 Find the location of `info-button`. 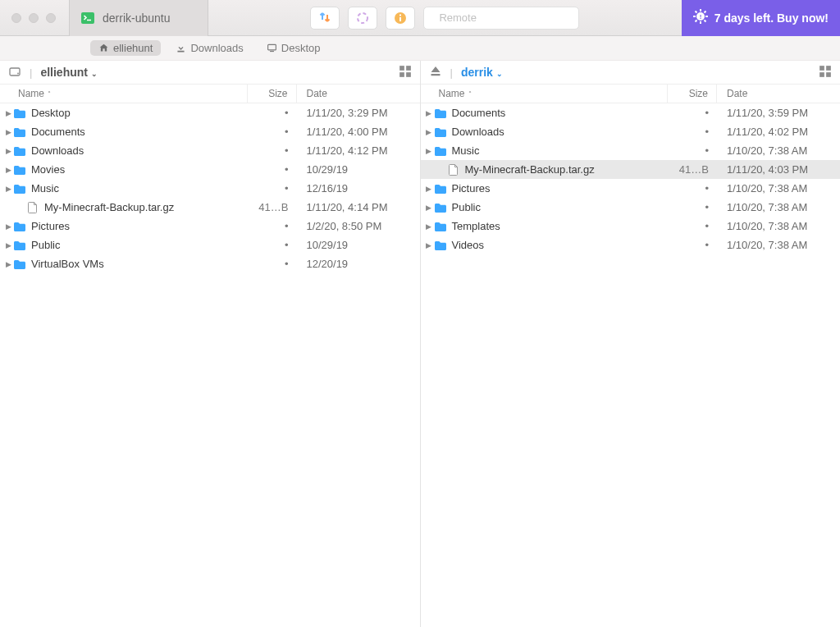

info-button is located at coordinates (400, 18).